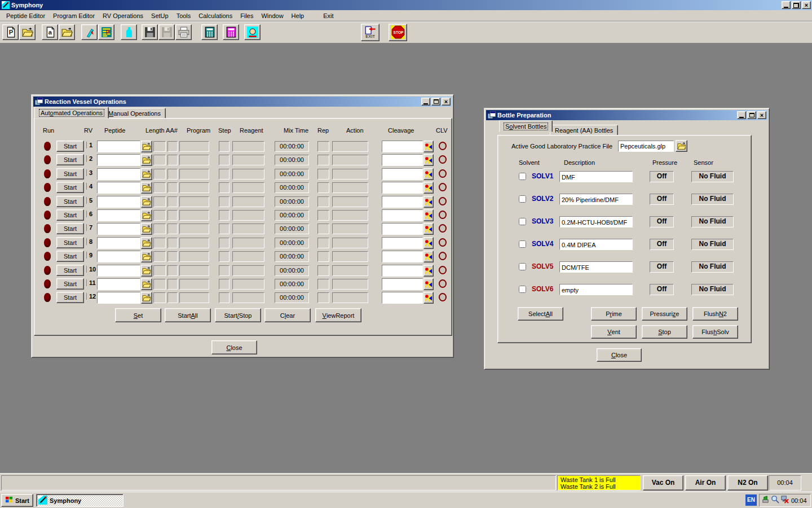 This screenshot has height=508, width=812. What do you see at coordinates (134, 113) in the screenshot?
I see `tab-manual-operations: Manual Operations` at bounding box center [134, 113].